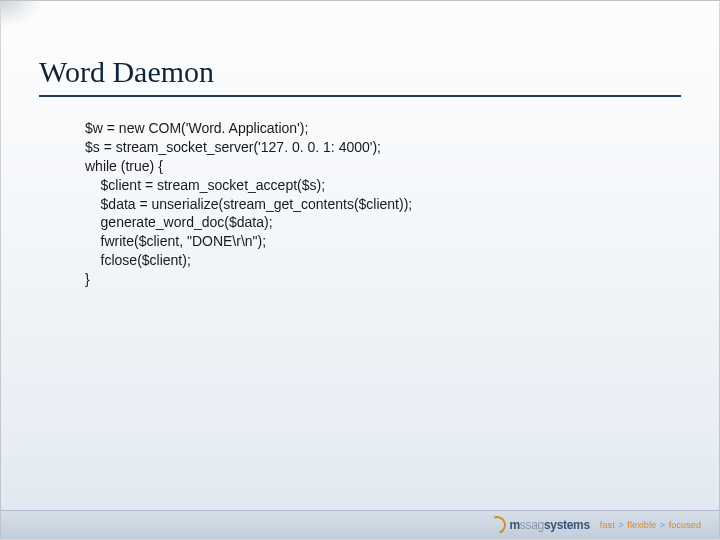 This screenshot has width=720, height=540. Describe the element at coordinates (620, 525) in the screenshot. I see `tagline-sep-1: >` at that location.